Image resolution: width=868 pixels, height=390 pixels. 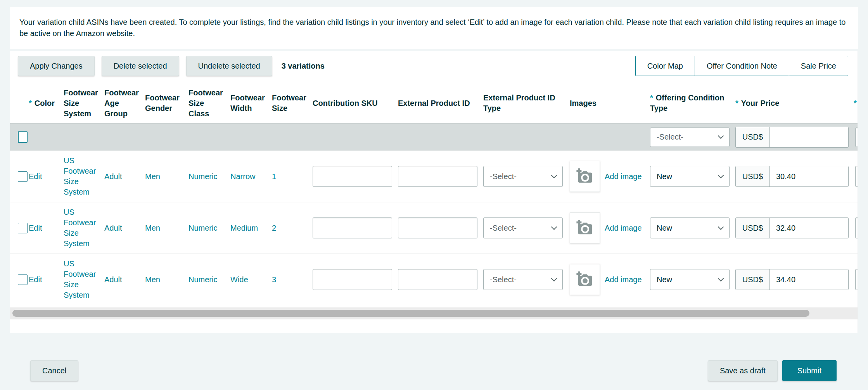 I want to click on select-all-checkbox, so click(x=22, y=137).